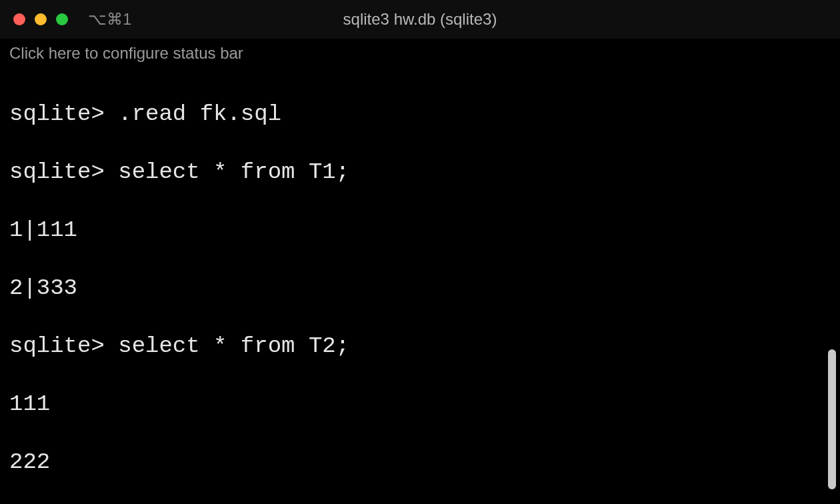  What do you see at coordinates (420, 115) in the screenshot?
I see `terminal-line: sqlite> .read fk.sql` at bounding box center [420, 115].